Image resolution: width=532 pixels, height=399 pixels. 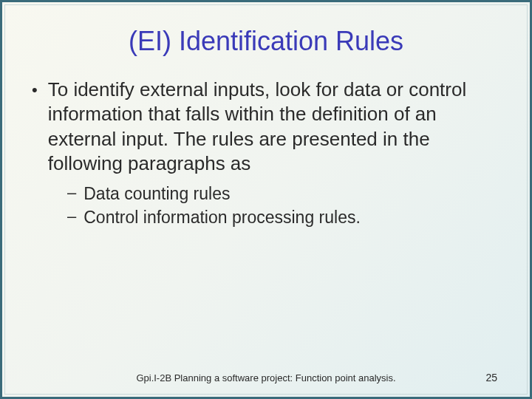 I want to click on sub-bullet-list: – Data counting rules – Control informat…, so click(x=284, y=206).